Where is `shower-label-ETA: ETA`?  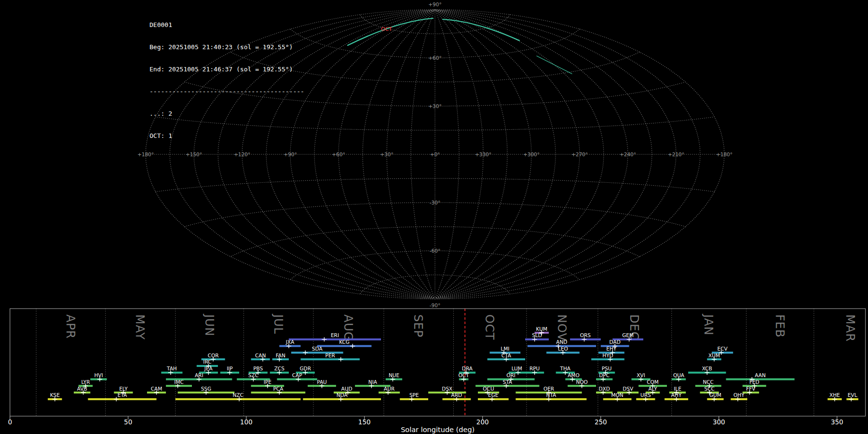
shower-label-ETA: ETA is located at coordinates (122, 395).